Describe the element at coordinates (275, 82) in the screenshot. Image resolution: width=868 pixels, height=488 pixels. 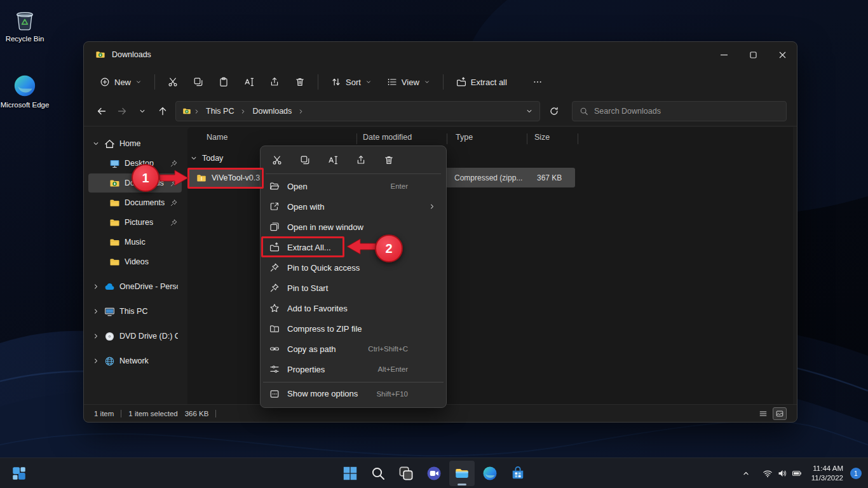
I see `share-button` at that location.